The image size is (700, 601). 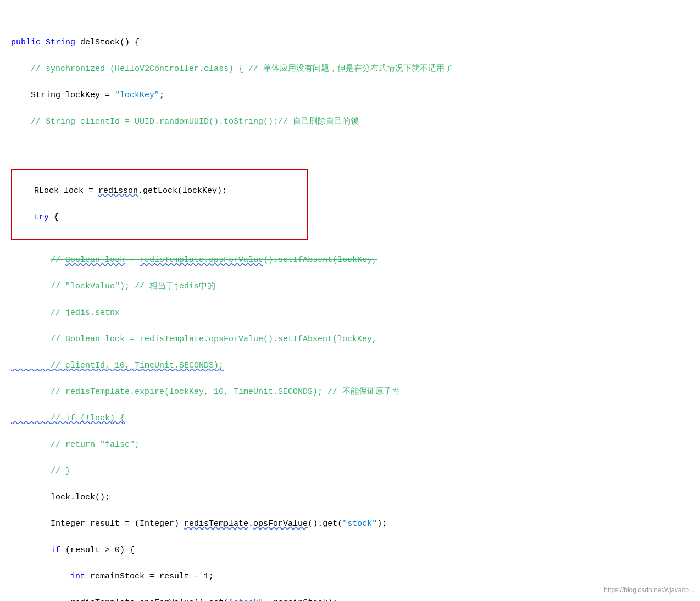 What do you see at coordinates (350, 550) in the screenshot?
I see `line-18: if (result > 0) {` at bounding box center [350, 550].